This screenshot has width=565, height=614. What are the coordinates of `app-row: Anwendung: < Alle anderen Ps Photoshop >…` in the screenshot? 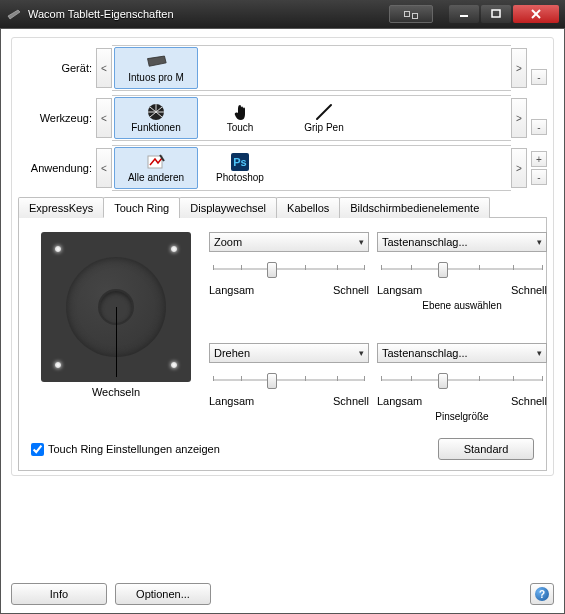 It's located at (282, 168).